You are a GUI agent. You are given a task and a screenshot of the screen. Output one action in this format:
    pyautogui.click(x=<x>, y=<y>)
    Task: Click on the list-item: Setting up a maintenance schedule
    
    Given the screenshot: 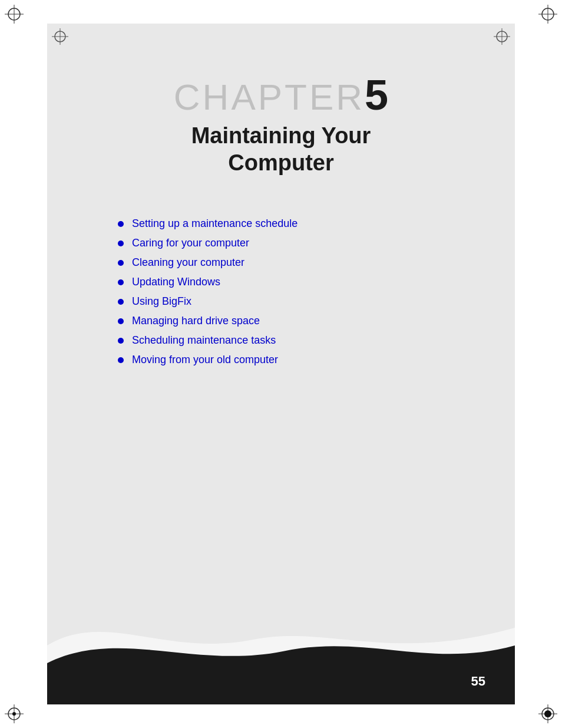 What is the action you would take?
    pyautogui.click(x=207, y=224)
    